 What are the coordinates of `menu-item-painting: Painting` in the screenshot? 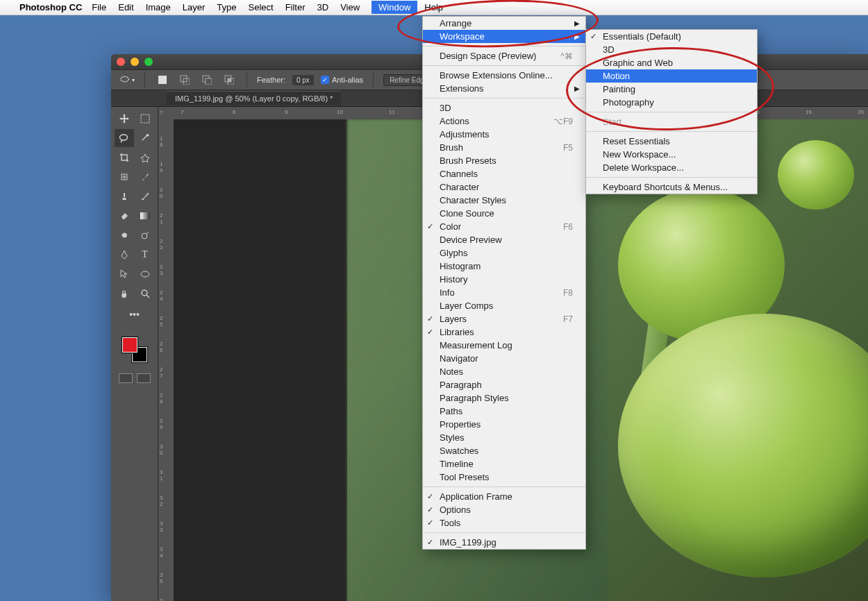 It's located at (671, 89).